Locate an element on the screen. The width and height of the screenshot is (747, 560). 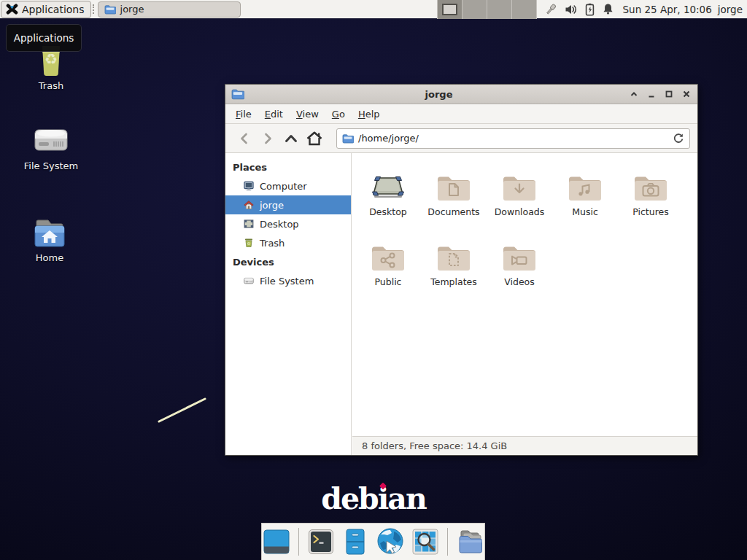
location-bar: /home/jorge/ is located at coordinates (514, 139).